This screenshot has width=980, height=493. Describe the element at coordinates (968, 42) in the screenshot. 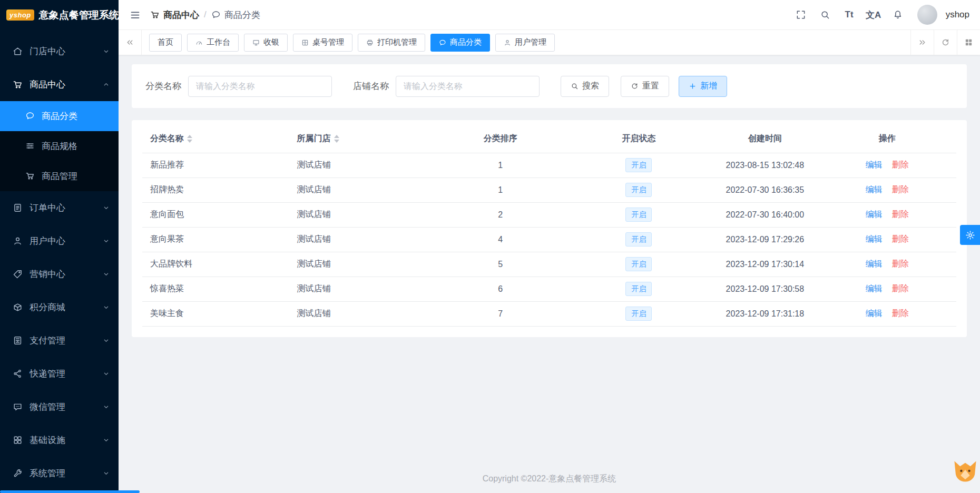

I see `tabs-options-grid-icon` at that location.